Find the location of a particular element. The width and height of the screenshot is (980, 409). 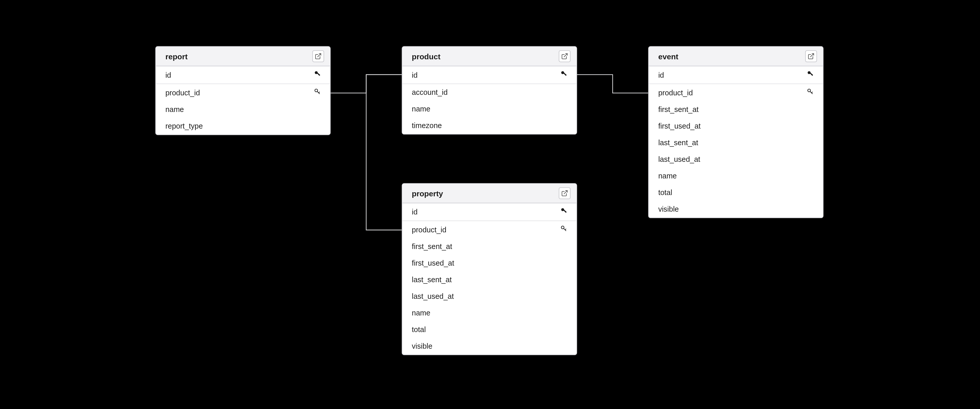

field-name: report_type is located at coordinates (184, 126).